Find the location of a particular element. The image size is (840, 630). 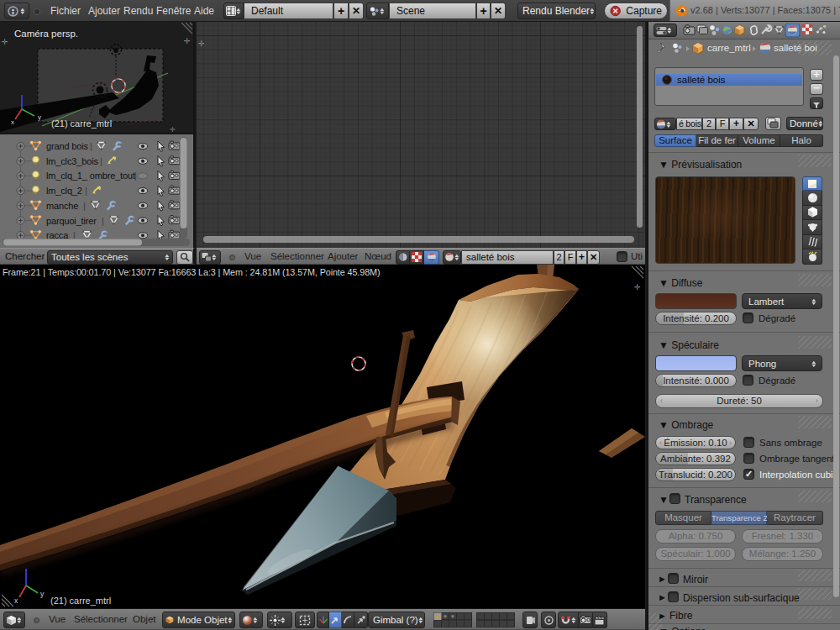

svg-text: Caméra persp. is located at coordinates (46, 34).